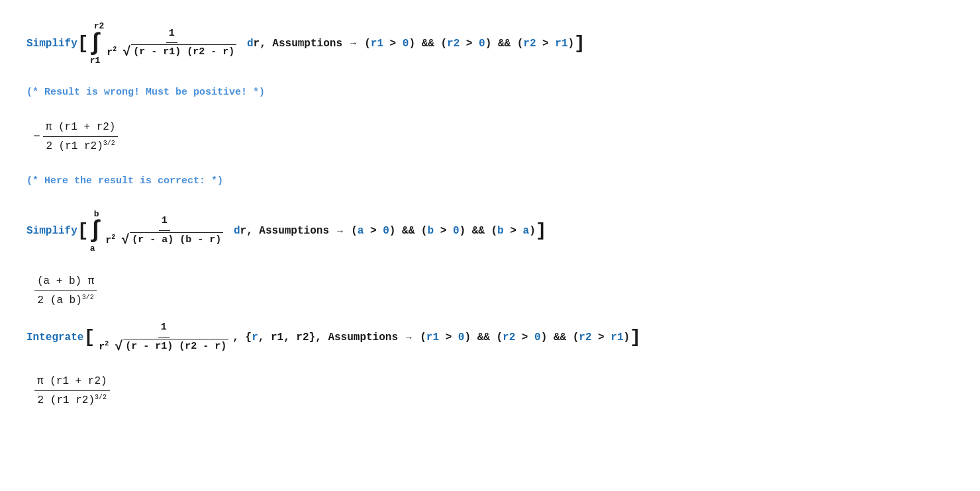  Describe the element at coordinates (164, 222) in the screenshot. I see `numerator-2: 1` at that location.